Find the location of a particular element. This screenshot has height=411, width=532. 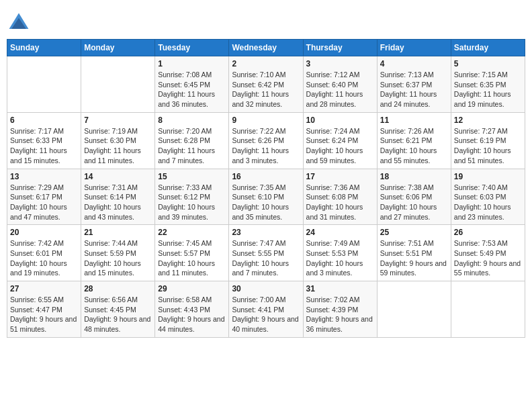

calendar-cell: 25Sunrise: 7:51 AM Sunset: 5:51 PM Dayli… is located at coordinates (414, 253).